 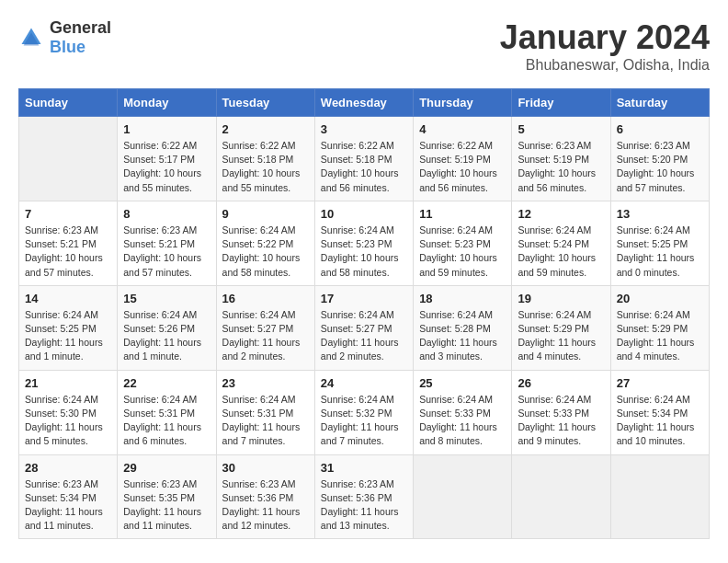 I want to click on day-number: 25, so click(x=462, y=383).